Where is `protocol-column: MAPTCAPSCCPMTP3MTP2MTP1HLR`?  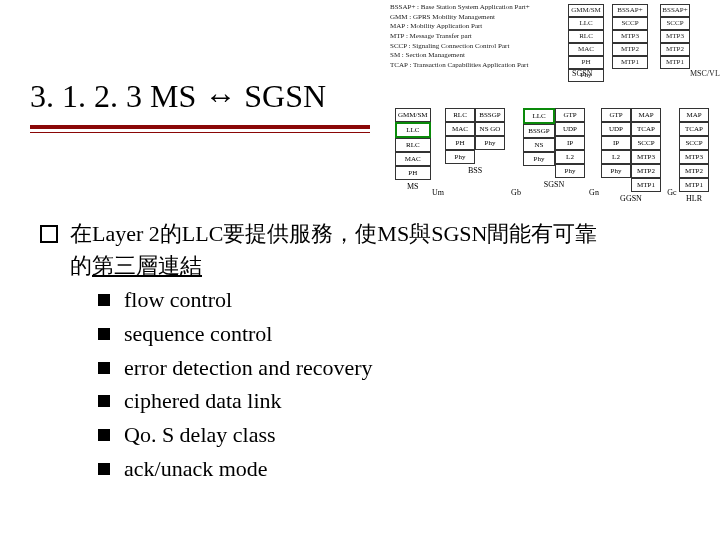
protocol-column: MAPTCAPSCCPMTP3MTP2MTP1HLR is located at coordinates (694, 156).